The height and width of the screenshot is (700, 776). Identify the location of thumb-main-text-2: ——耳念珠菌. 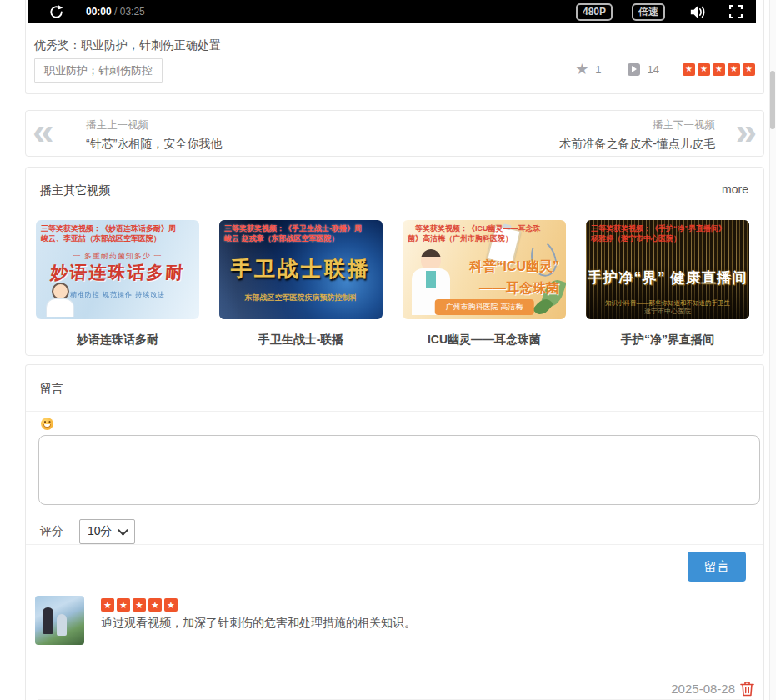
(519, 288).